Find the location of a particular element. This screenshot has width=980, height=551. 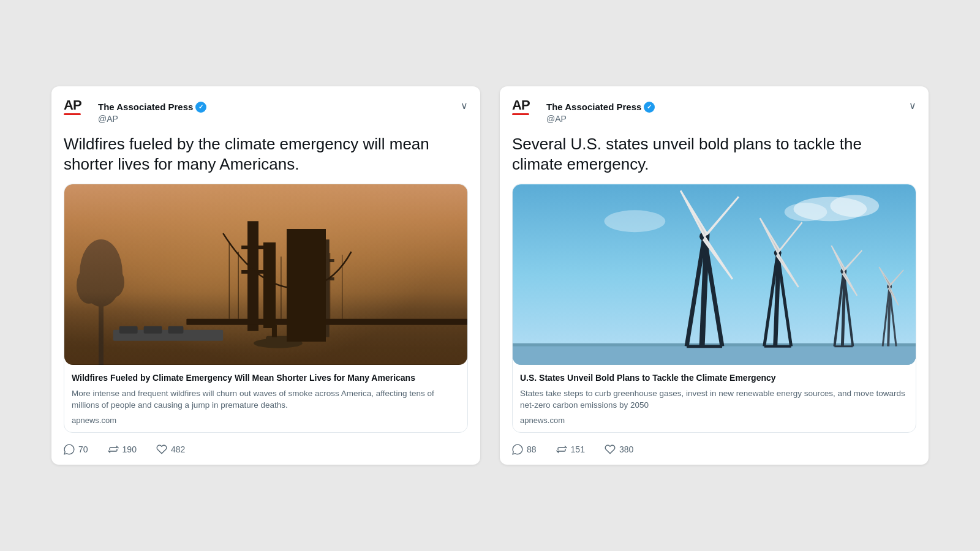

reply-count-2: 88 is located at coordinates (532, 449).